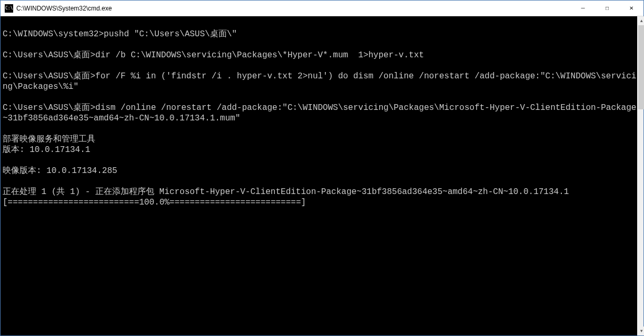 This screenshot has width=644, height=336. Describe the element at coordinates (607, 8) in the screenshot. I see `maximize-button: □` at that location.